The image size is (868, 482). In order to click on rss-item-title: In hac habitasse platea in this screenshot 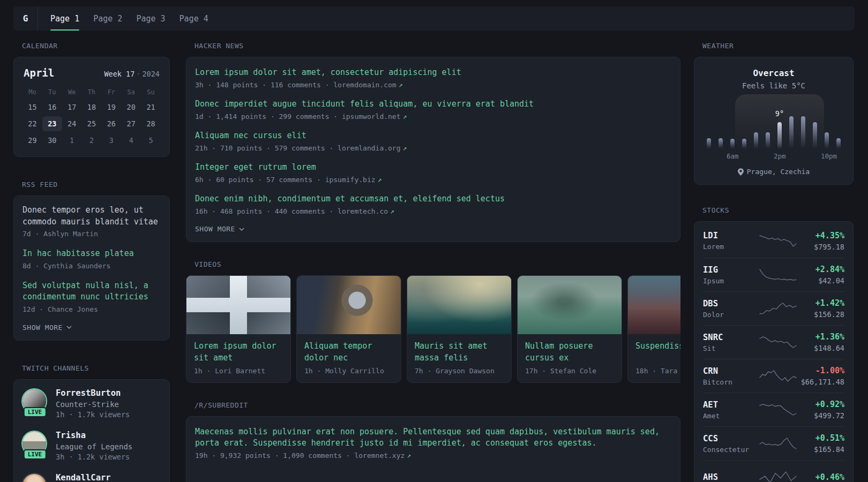, I will do `click(92, 254)`.